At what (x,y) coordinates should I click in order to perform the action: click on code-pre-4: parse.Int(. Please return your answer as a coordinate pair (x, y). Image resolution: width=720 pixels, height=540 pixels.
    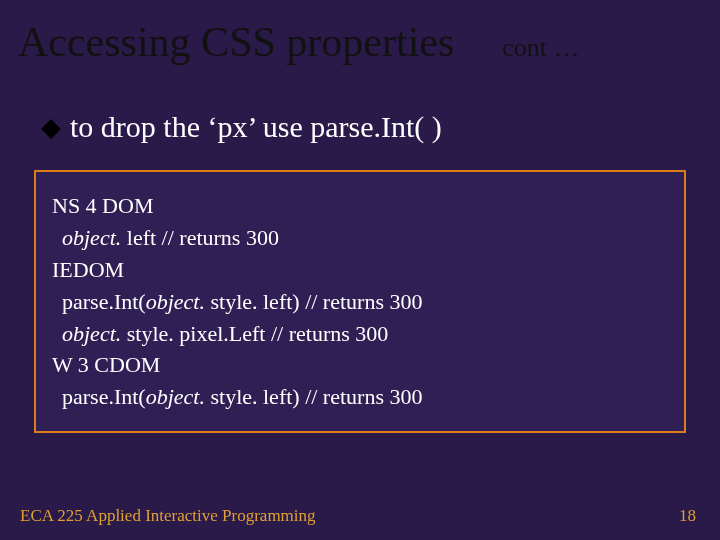
    Looking at the image, I should click on (104, 302).